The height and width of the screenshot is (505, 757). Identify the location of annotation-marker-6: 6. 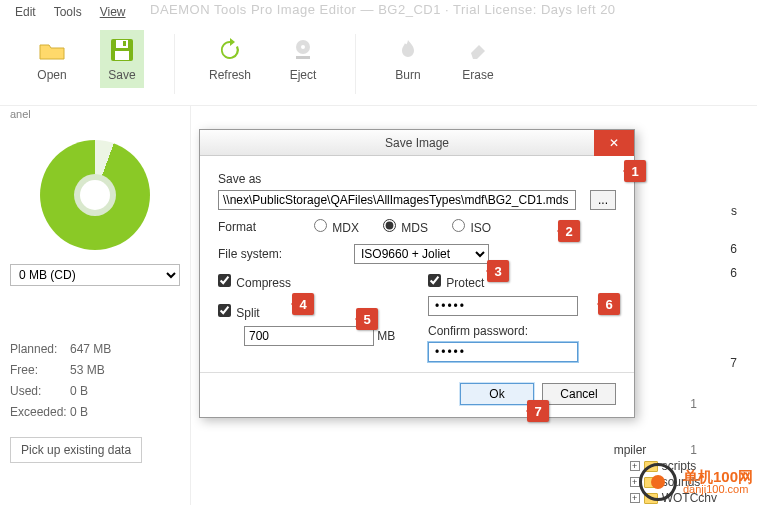
(609, 304).